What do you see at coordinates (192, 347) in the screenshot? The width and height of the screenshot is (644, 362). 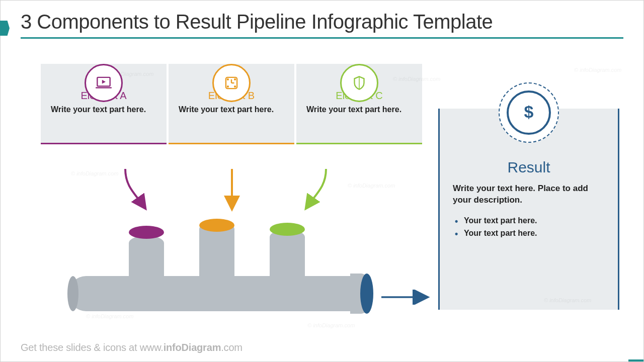 I see `footer-brand: infoDiagram` at bounding box center [192, 347].